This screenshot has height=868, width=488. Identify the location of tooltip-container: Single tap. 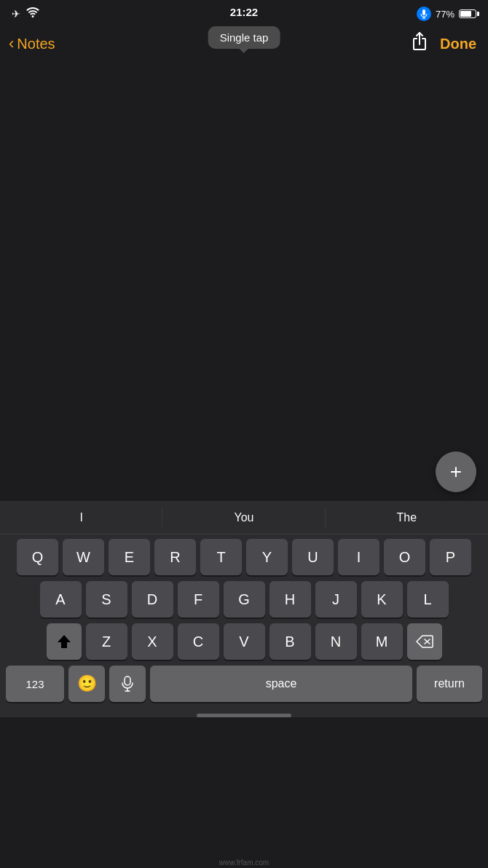
(245, 38).